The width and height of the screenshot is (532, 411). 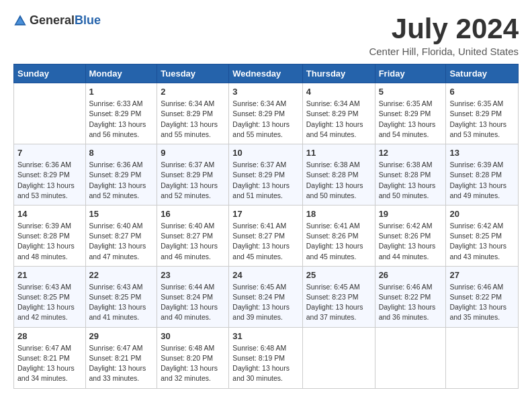 I want to click on calendar-cell: 6Sunrise: 6:35 AM Sunset: 8:29 PM Daylig…, so click(x=482, y=114).